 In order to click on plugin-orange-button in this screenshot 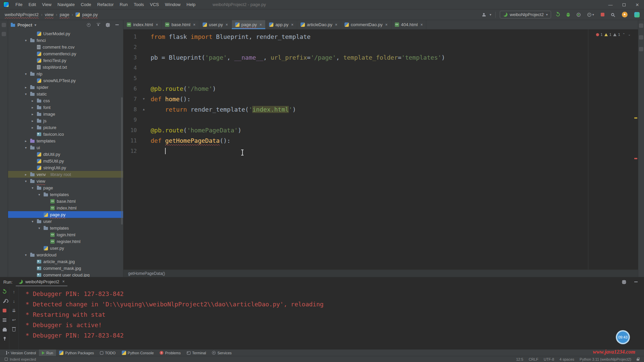, I will do `click(625, 15)`.